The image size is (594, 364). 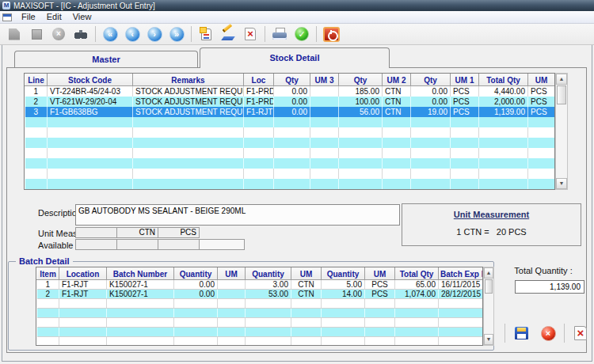 I want to click on cell: 1,074.00, so click(x=417, y=294).